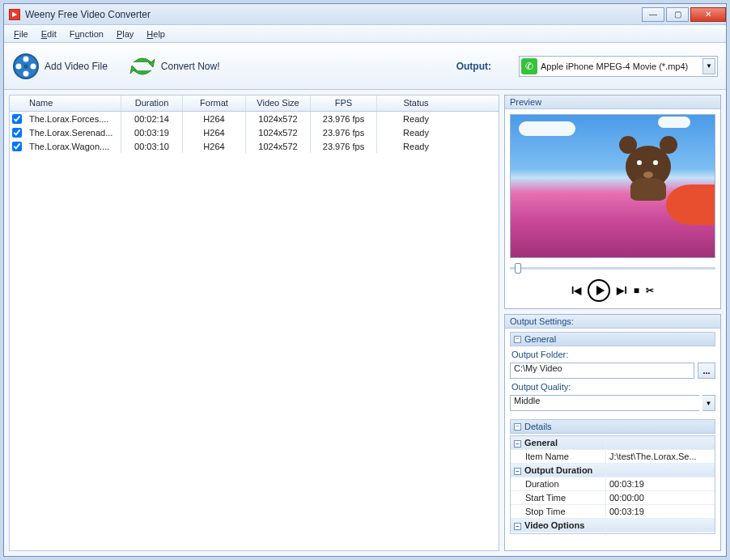  I want to click on next-button: ▶I, so click(622, 291).